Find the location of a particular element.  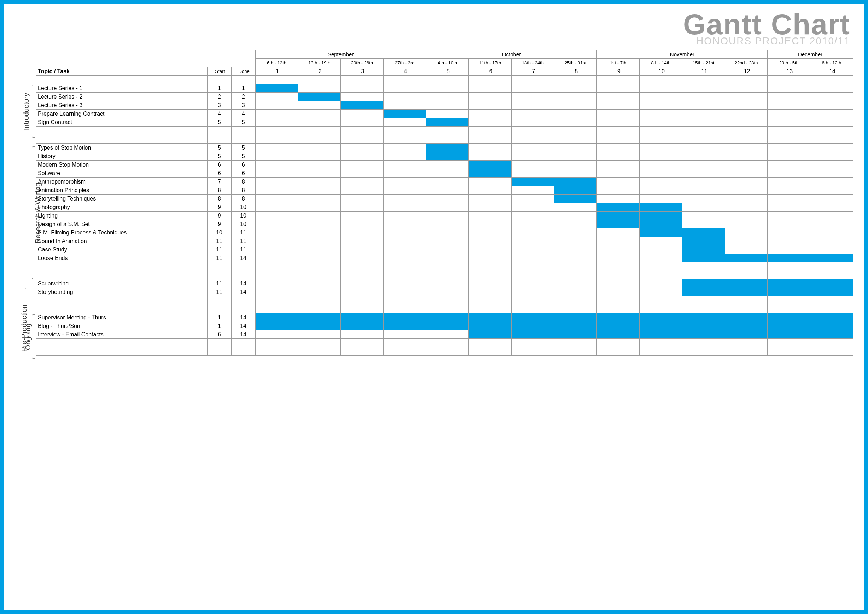

done-week: 14 is located at coordinates (243, 318).